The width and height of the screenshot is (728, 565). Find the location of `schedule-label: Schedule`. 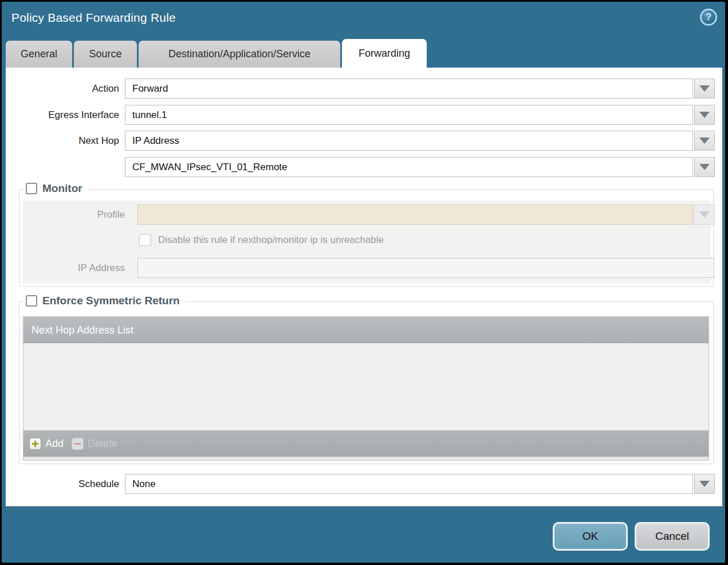

schedule-label: Schedule is located at coordinates (62, 484).